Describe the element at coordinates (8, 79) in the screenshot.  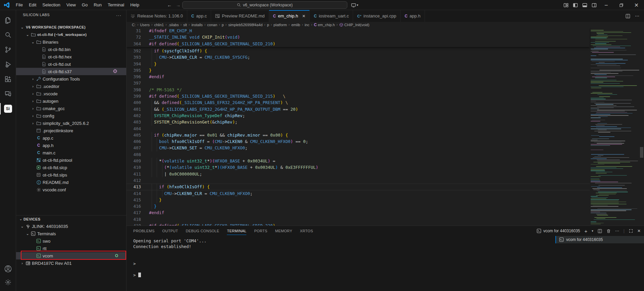
I see `activity-item-extensions` at that location.